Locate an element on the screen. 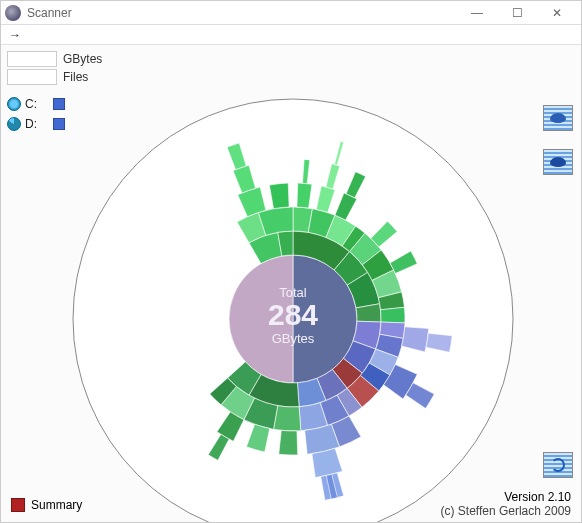 The width and height of the screenshot is (582, 523). minimize-button: — is located at coordinates (477, 13).